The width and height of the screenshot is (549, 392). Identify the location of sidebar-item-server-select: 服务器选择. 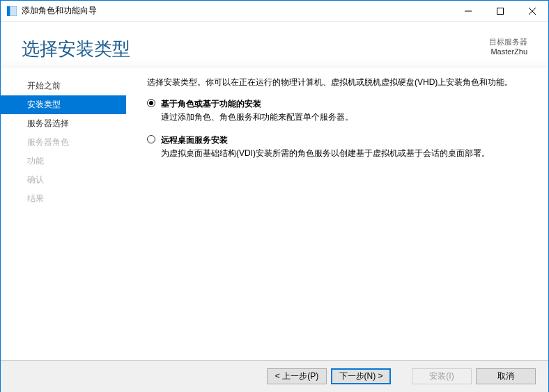
(63, 124).